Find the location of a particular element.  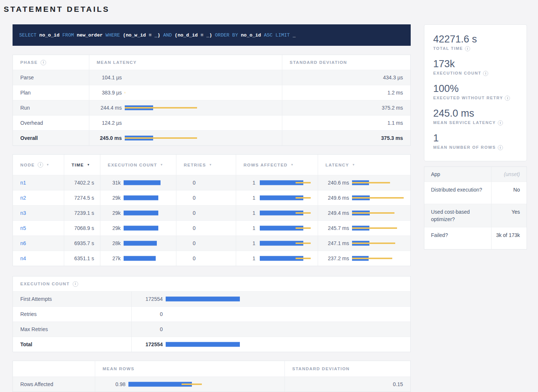

stat-label: Mean Number of Rowsi is located at coordinates (475, 148).